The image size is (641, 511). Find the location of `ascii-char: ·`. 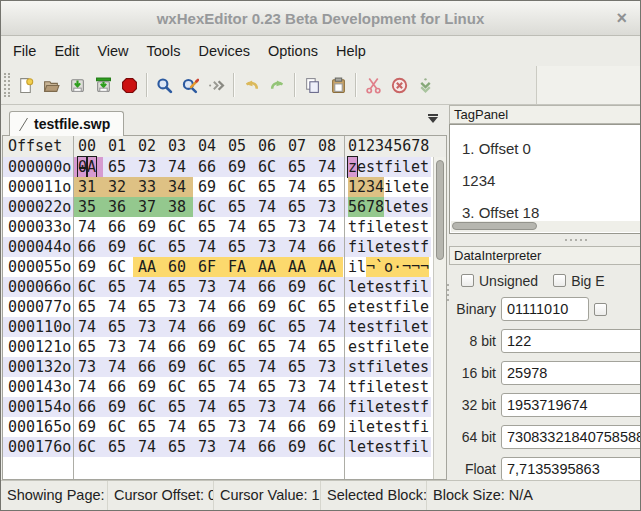

ascii-char: · is located at coordinates (398, 267).